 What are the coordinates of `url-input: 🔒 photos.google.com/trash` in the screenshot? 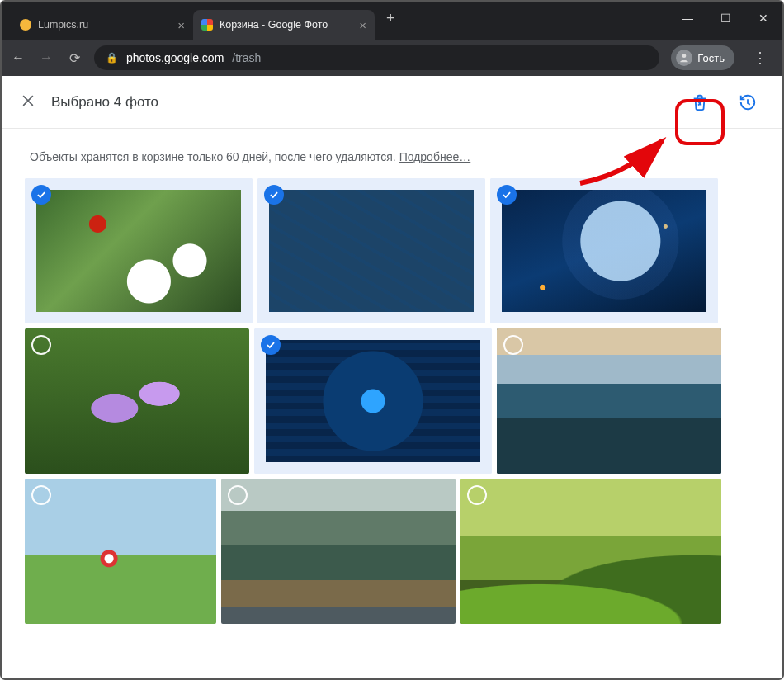 It's located at (376, 58).